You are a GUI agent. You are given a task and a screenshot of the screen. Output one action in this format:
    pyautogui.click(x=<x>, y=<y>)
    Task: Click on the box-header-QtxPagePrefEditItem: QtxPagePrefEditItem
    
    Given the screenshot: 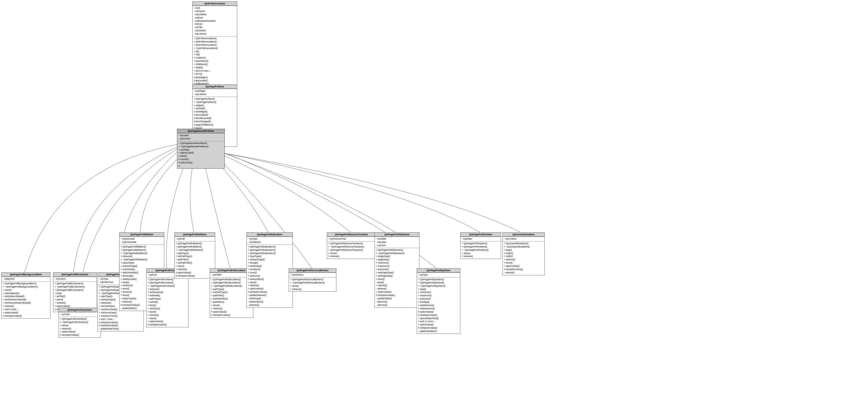 What is the action you would take?
    pyautogui.click(x=142, y=234)
    